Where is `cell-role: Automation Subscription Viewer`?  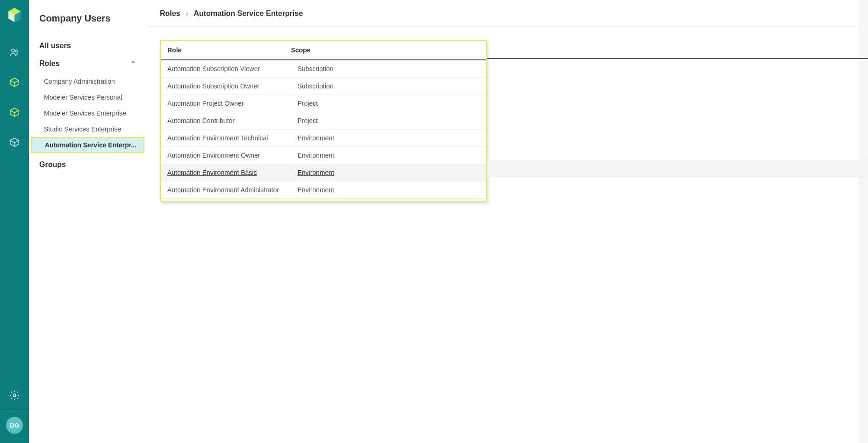 cell-role: Automation Subscription Viewer is located at coordinates (226, 69).